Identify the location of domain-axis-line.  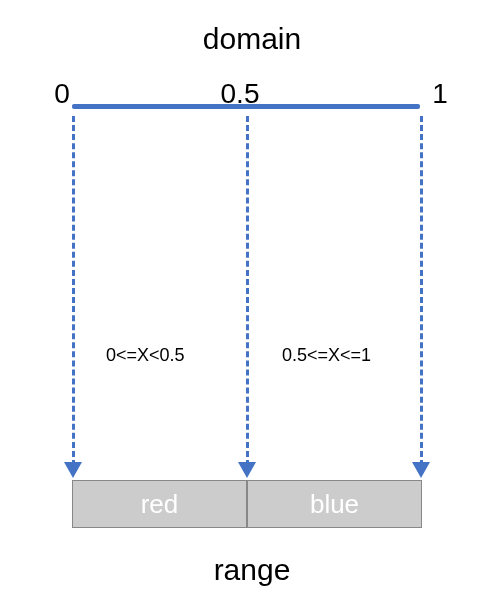
(246, 106).